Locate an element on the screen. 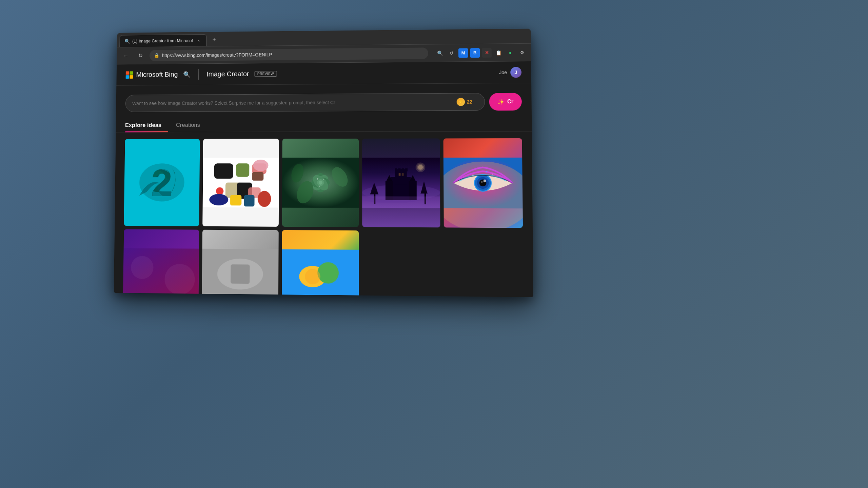 This screenshot has height=488, width=868. logo-sq-blue is located at coordinates (127, 77).